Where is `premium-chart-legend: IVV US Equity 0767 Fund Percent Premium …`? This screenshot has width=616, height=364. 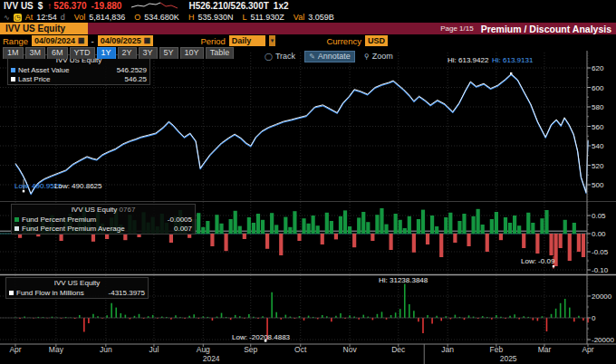
premium-chart-legend: IVV US Equity 0767 Fund Percent Premium … is located at coordinates (103, 219).